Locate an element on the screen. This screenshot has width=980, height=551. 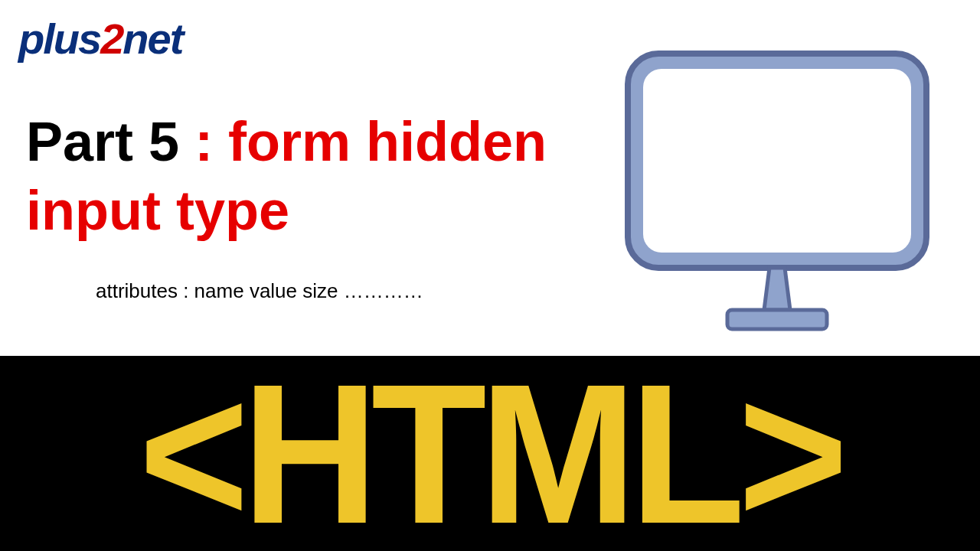
page-title: Part 5 : form hidden input type is located at coordinates (302, 176).